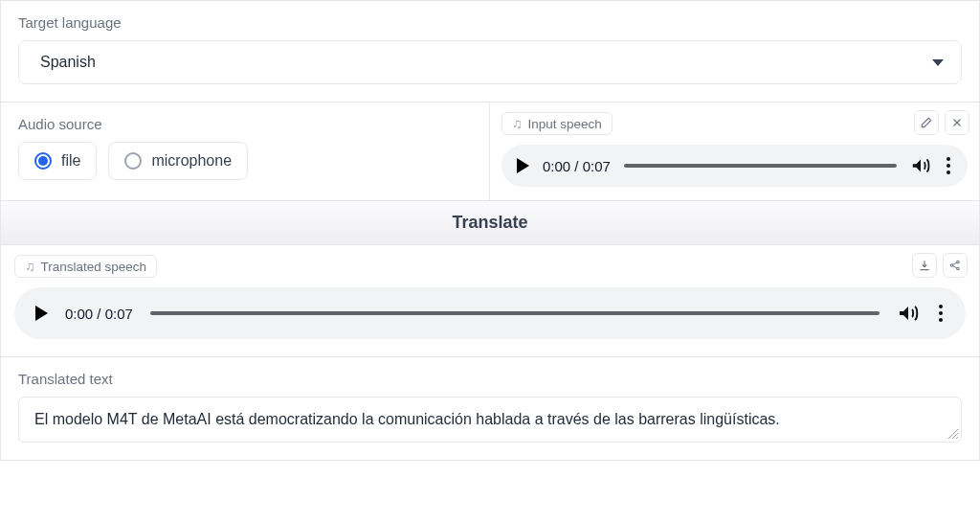 The image size is (980, 523). I want to click on translated-text-output: El modelo M4T de MetaAI está democratiza…, so click(490, 420).